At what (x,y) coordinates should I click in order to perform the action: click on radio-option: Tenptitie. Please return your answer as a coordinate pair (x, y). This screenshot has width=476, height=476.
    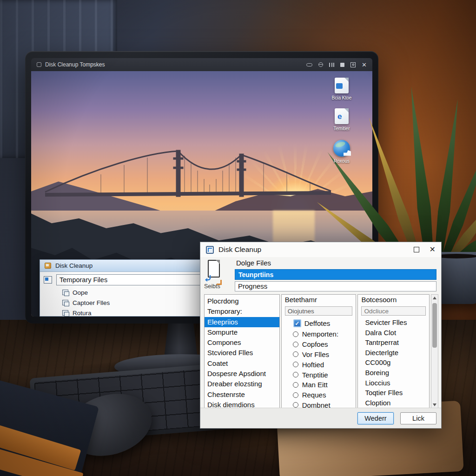
    Looking at the image, I should click on (319, 375).